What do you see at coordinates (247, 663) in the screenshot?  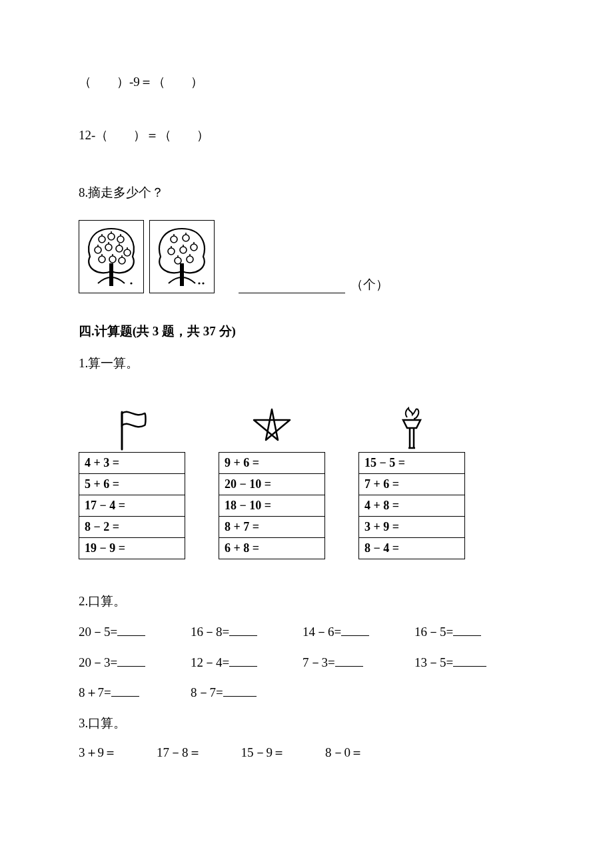 I see `mental-item: 12－4=` at bounding box center [247, 663].